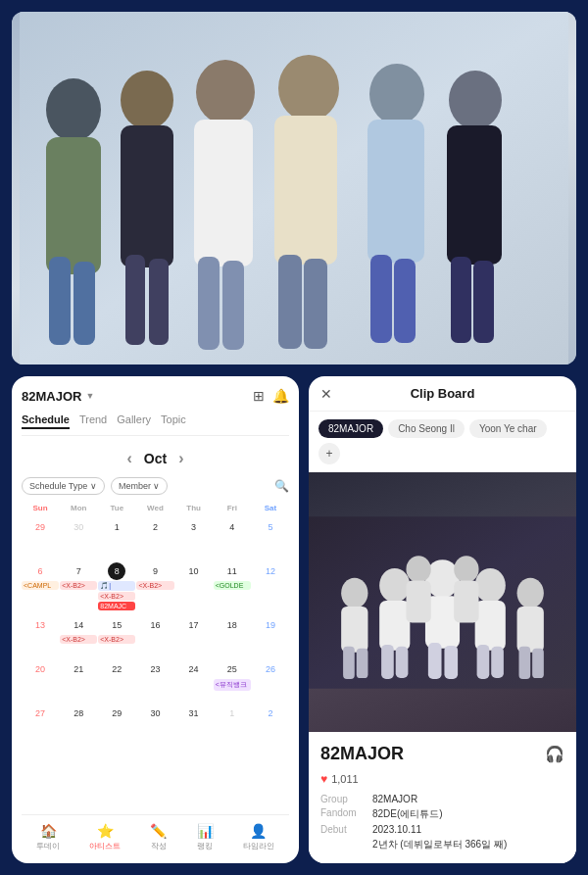 The height and width of the screenshot is (875, 588). Describe the element at coordinates (117, 587) in the screenshot. I see `cal-day-8: 8 🎵| <X-B2> 82MAJC` at that location.